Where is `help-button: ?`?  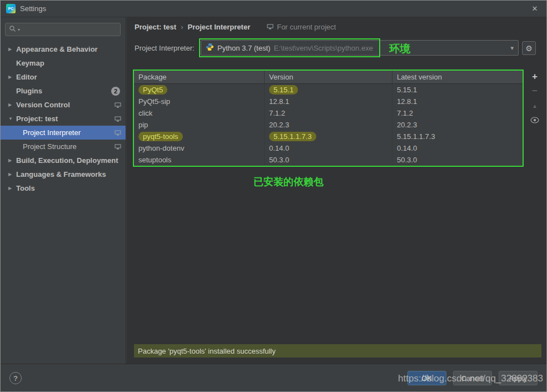 help-button: ? is located at coordinates (16, 378).